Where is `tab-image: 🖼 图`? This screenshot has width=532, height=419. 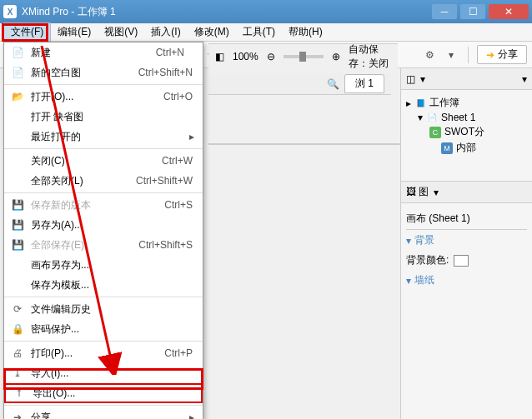
tab-image: 🖼 图 is located at coordinates (417, 192).